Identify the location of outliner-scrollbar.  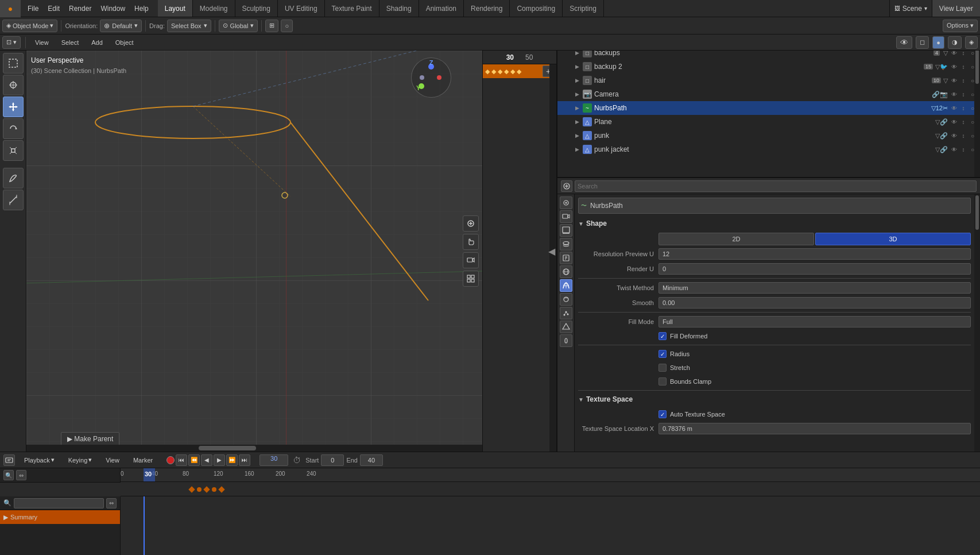
(977, 105).